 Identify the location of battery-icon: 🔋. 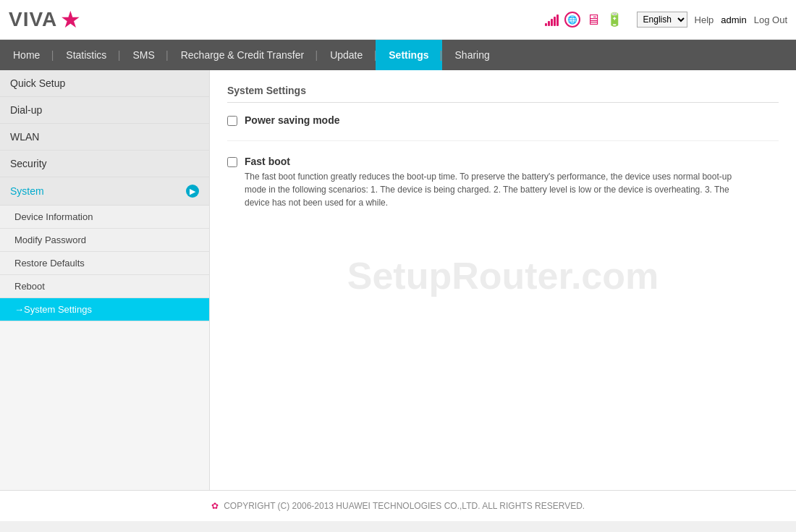
(614, 20).